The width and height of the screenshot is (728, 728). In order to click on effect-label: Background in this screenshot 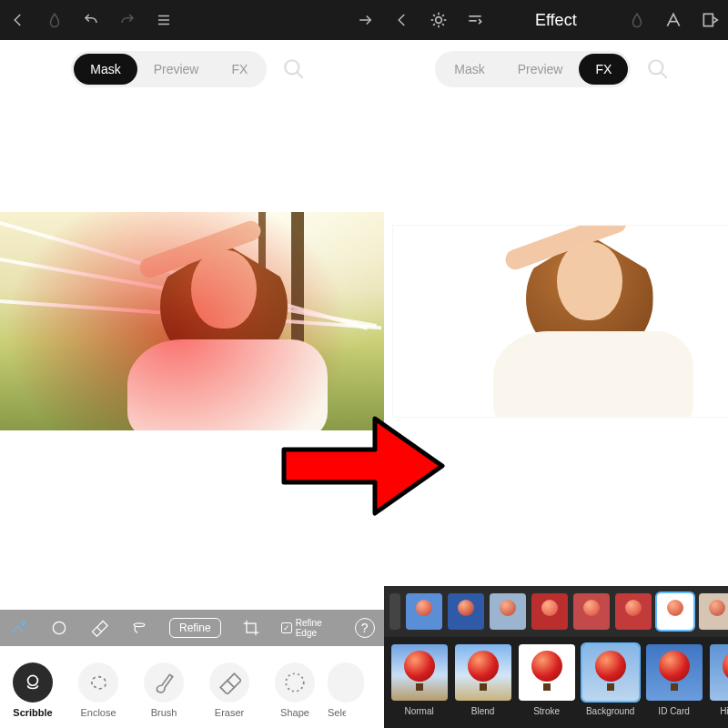, I will do `click(610, 712)`.